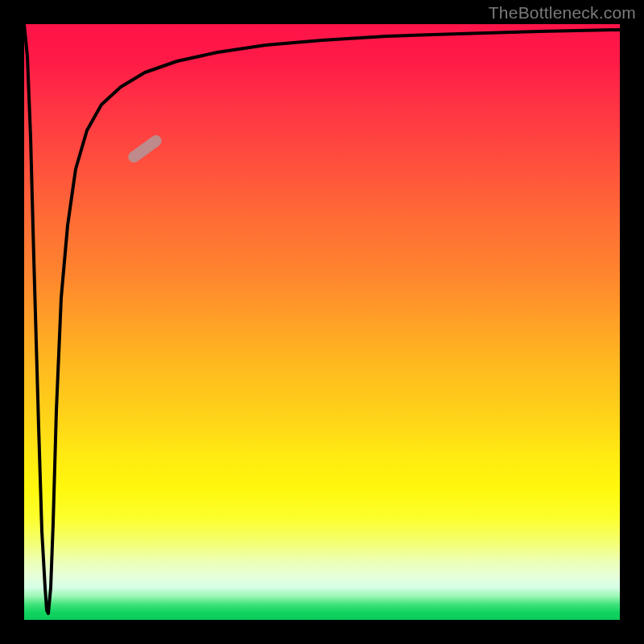  What do you see at coordinates (562, 13) in the screenshot?
I see `watermark-text: TheBottleneck.com` at bounding box center [562, 13].